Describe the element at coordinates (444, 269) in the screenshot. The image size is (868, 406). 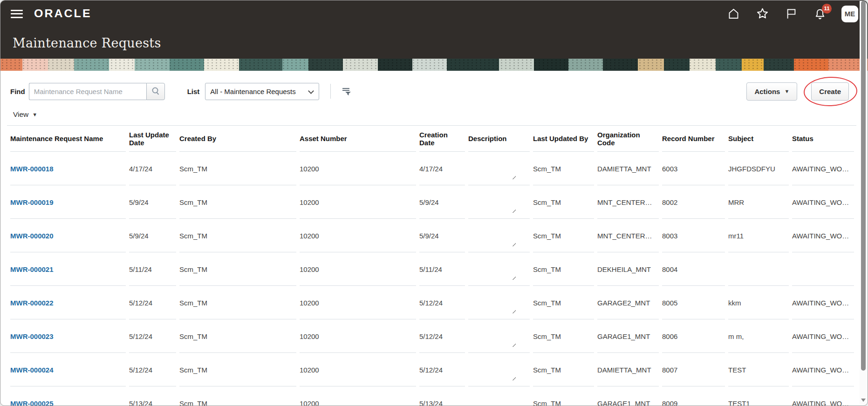
I see `cell-creation-date: 5/11/24` at that location.